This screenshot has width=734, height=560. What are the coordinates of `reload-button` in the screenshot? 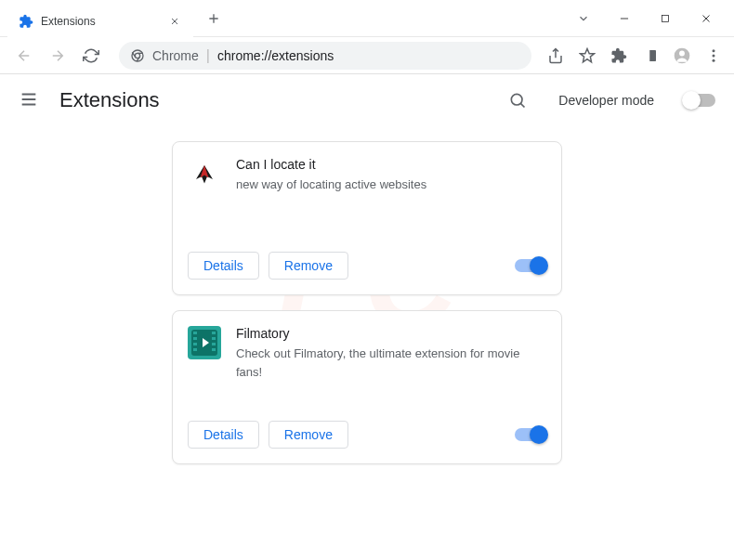 It's located at (91, 56).